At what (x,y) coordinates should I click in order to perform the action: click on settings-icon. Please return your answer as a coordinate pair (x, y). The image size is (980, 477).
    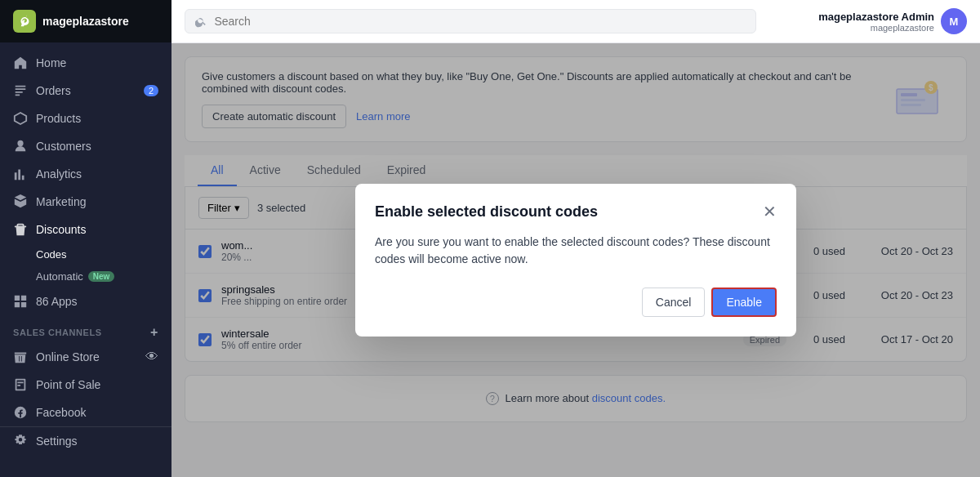
    Looking at the image, I should click on (20, 441).